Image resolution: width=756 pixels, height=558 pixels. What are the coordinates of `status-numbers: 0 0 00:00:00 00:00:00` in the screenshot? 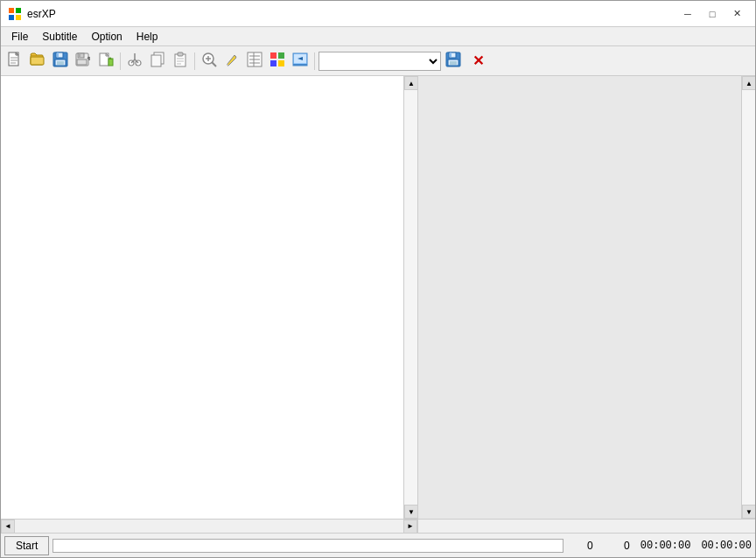 It's located at (660, 546).